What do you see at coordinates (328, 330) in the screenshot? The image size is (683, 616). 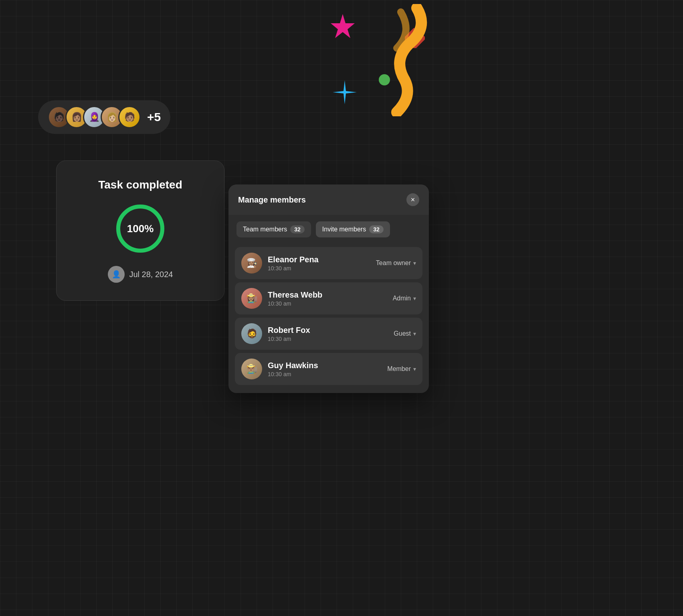 I see `member-name-robert: Robert Fox` at bounding box center [328, 330].